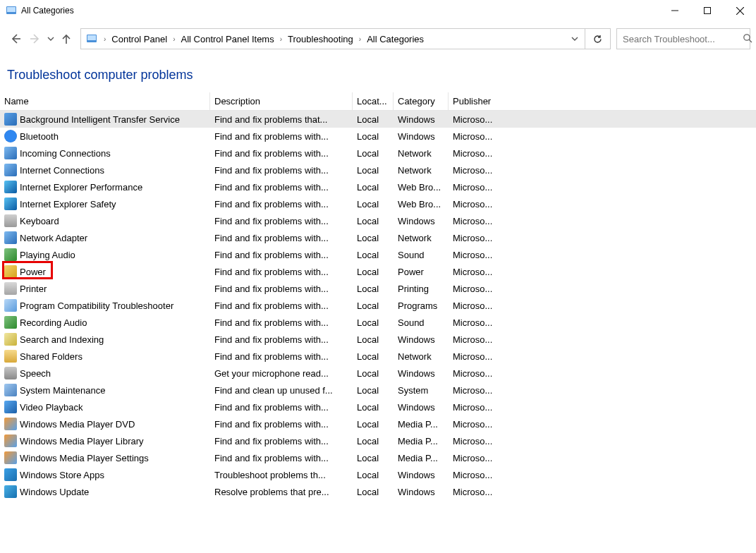  I want to click on breadcrumb-segment: All Control Panel Items, so click(227, 40).